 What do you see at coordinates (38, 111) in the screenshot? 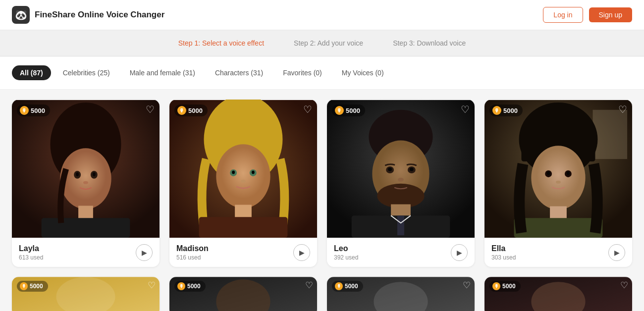
I see `layla-coin-value: 5000` at bounding box center [38, 111].